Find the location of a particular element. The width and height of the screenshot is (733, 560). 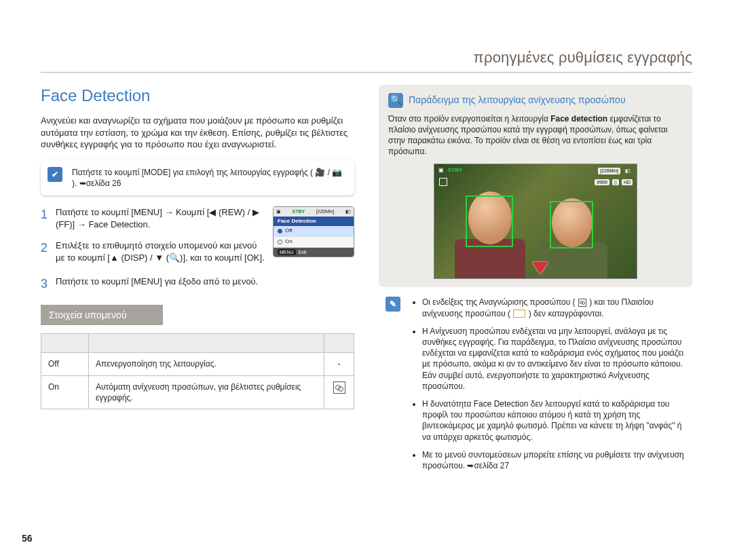

table-row: On Αυτόματη ανίχνευση προσώπων, για βέλτ… is located at coordinates (198, 392).